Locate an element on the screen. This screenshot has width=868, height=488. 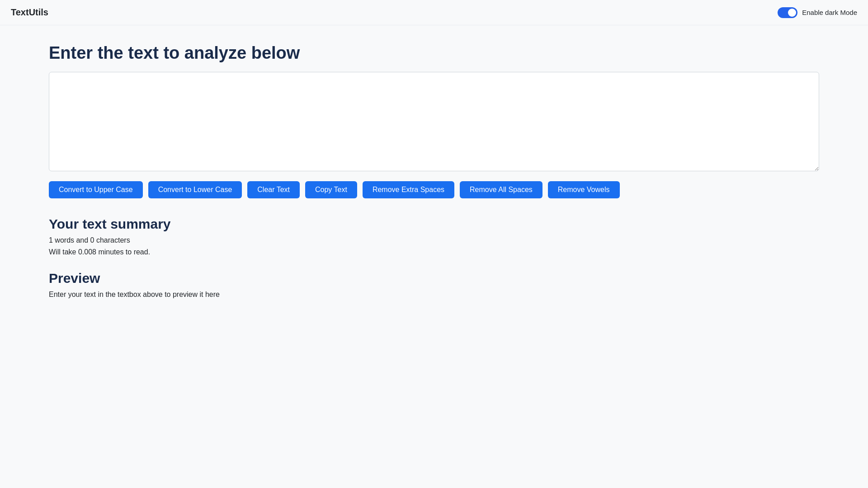
remove-all-spaces-button: Remove All Spaces is located at coordinates (501, 190).